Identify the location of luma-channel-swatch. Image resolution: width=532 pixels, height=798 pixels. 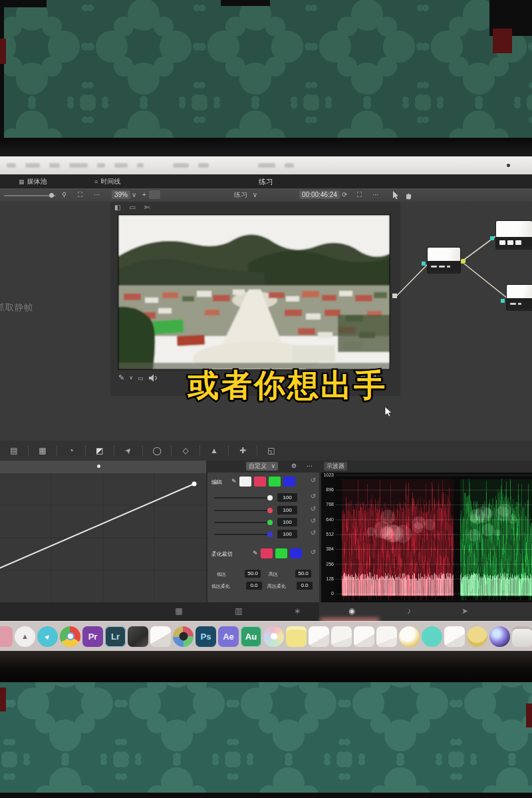
(245, 482).